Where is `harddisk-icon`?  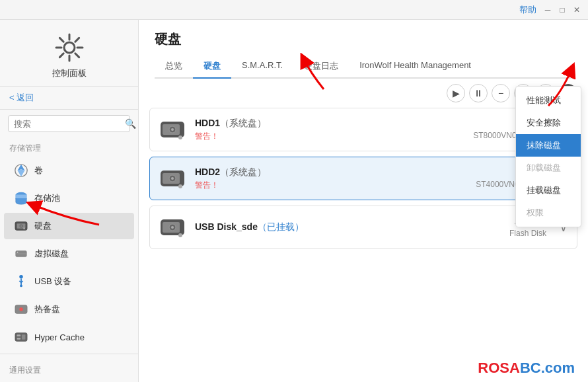 harddisk-icon is located at coordinates (21, 226).